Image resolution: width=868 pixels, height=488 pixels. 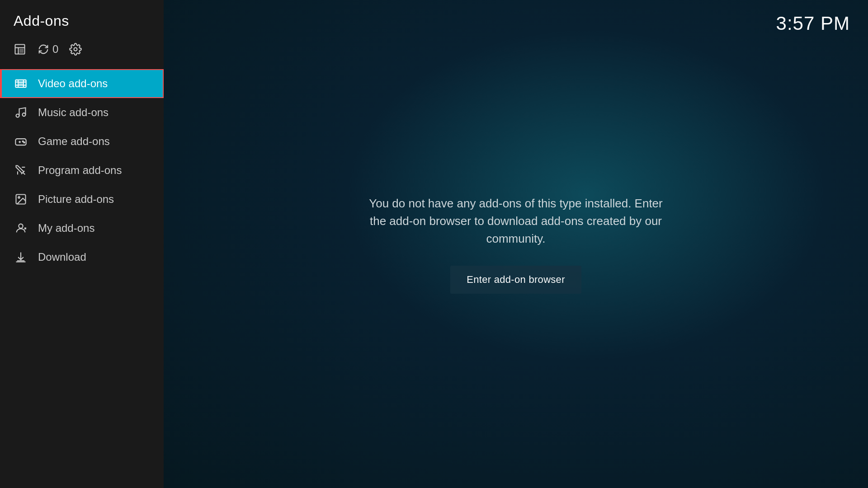 What do you see at coordinates (21, 257) in the screenshot?
I see `download-icon` at bounding box center [21, 257].